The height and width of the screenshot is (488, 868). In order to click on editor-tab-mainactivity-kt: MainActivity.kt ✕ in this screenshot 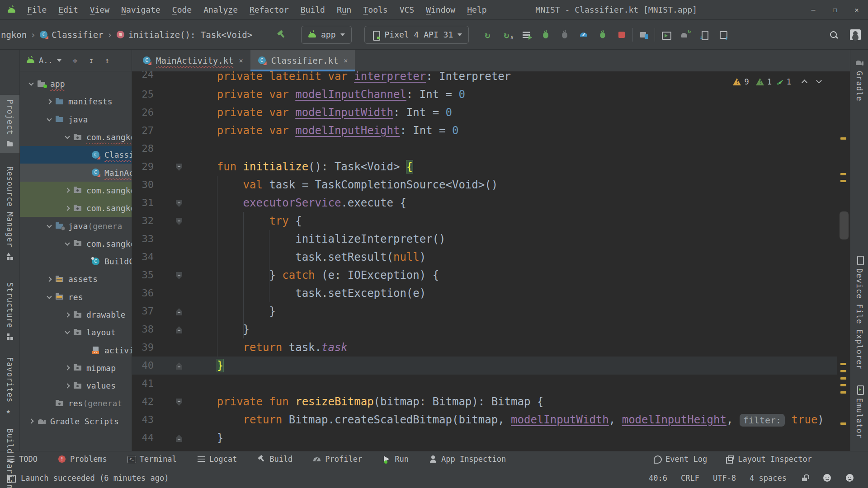, I will do `click(193, 61)`.